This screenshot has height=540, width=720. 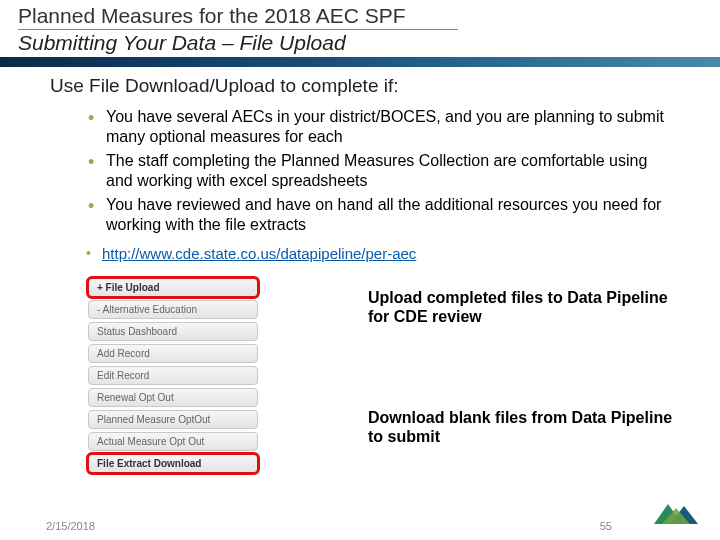 I want to click on bullet-item: You have several AECs in your district/B…, so click(x=379, y=127).